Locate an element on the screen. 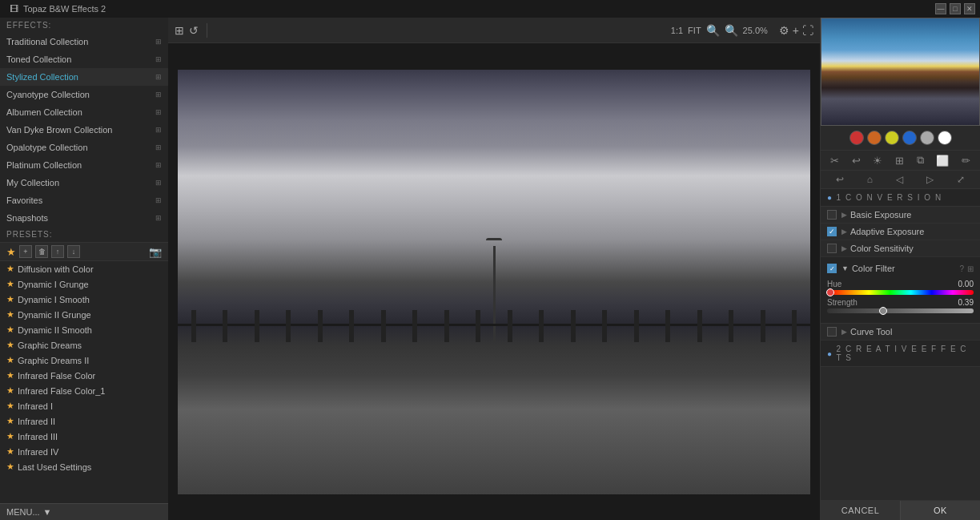  ok-button: OK is located at coordinates (940, 510).